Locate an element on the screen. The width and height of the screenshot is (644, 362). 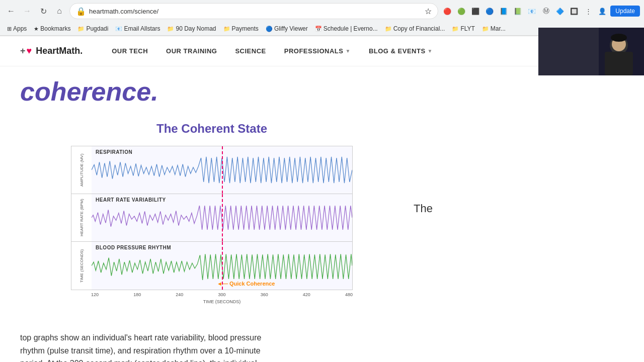
x-label-300: 300 is located at coordinates (222, 295).